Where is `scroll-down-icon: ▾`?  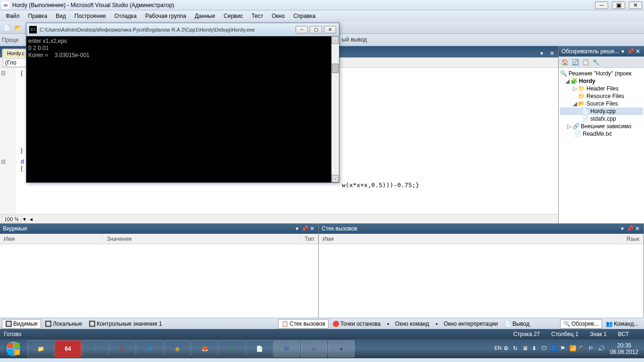 scroll-down-icon: ▾ is located at coordinates (335, 179).